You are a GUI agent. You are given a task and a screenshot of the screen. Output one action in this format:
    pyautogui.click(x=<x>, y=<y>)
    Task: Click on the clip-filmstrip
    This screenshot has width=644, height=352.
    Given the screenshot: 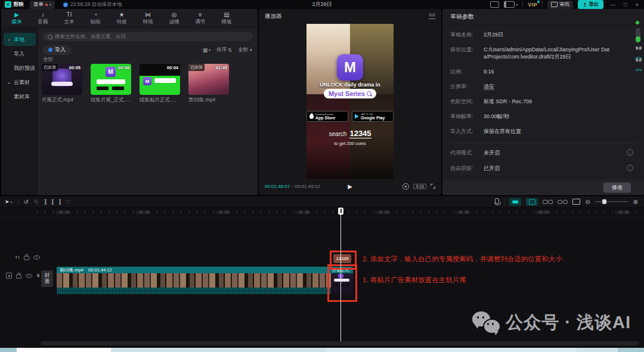 What is the action you would take?
    pyautogui.click(x=194, y=280)
    